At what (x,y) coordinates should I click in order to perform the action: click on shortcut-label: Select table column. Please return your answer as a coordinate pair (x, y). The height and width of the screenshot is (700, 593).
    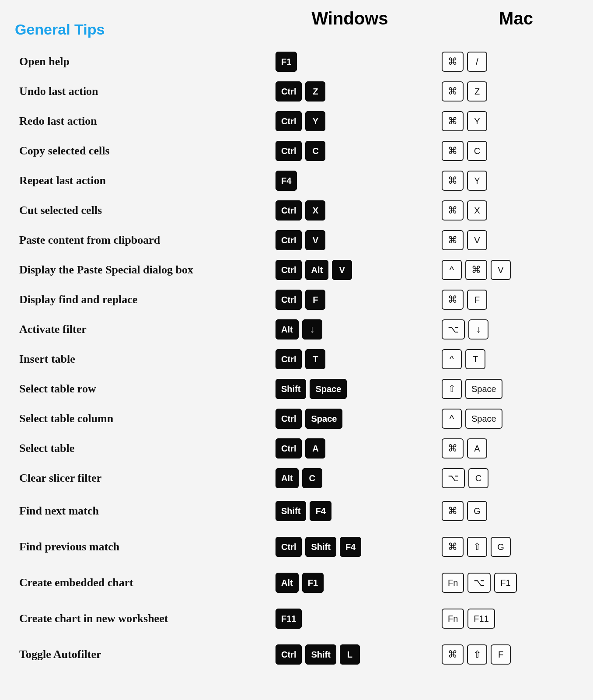
    Looking at the image, I should click on (140, 419).